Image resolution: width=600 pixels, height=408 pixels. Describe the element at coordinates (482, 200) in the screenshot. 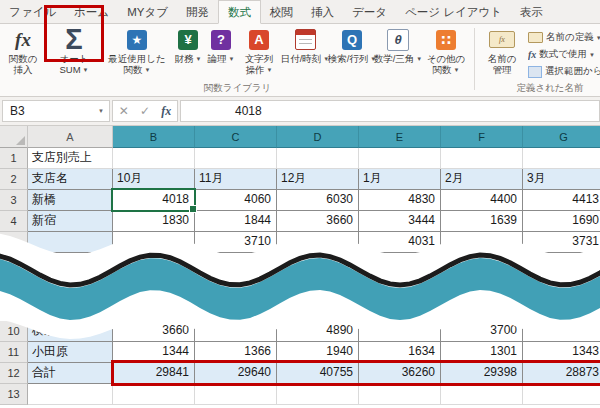

I see `cell-F3: 4400` at that location.